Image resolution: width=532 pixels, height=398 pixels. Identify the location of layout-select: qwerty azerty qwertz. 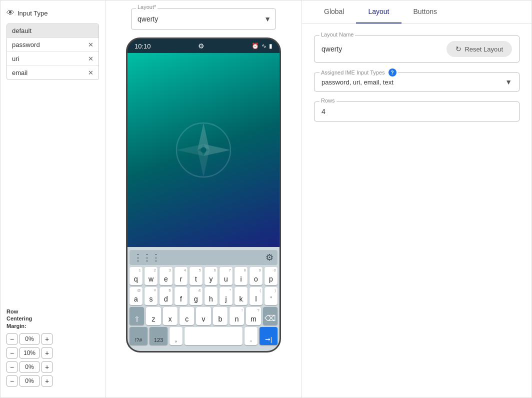
(204, 19).